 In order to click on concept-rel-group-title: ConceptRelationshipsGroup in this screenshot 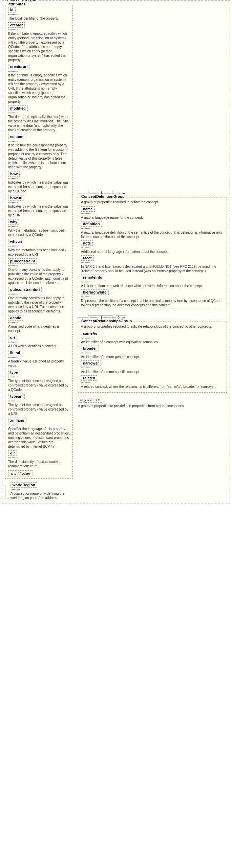, I will do `click(106, 321)`.